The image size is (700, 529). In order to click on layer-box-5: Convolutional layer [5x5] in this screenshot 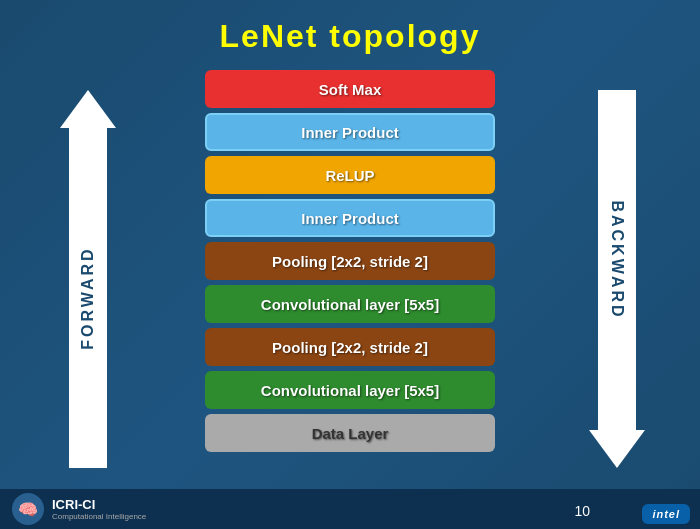, I will do `click(350, 304)`.